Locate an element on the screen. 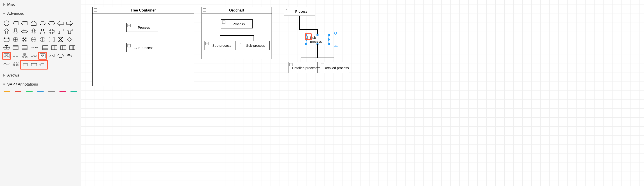  section-header-advanced: Advanced is located at coordinates (40, 14).